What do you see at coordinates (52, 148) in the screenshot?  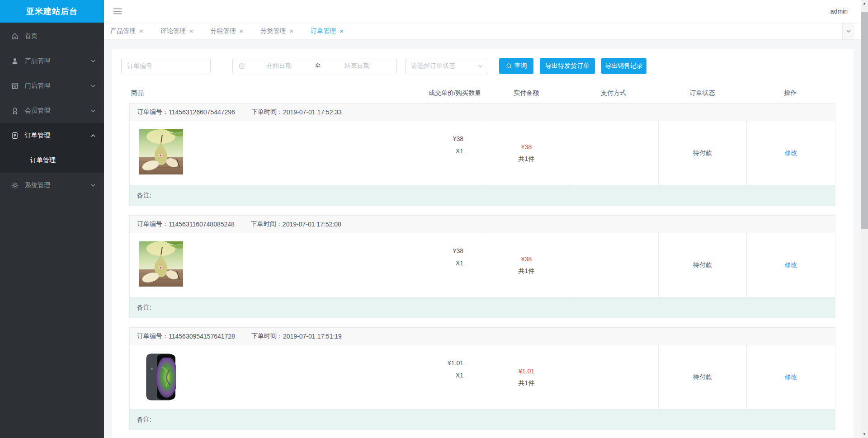 I see `sidebar-group-orders: 订单管理 订单管理` at bounding box center [52, 148].